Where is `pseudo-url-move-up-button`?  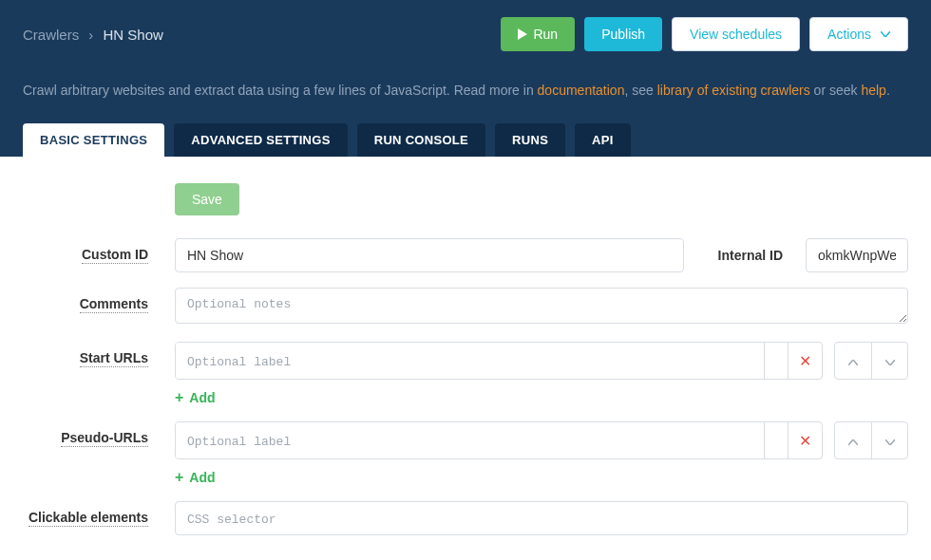 pseudo-url-move-up-button is located at coordinates (853, 440).